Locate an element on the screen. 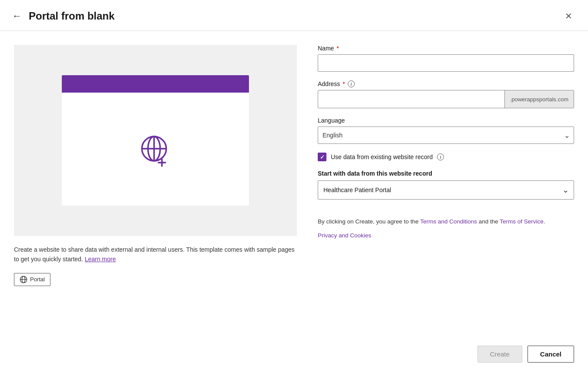 This screenshot has height=373, width=588. description: Create a website to share data with exte… is located at coordinates (155, 255).